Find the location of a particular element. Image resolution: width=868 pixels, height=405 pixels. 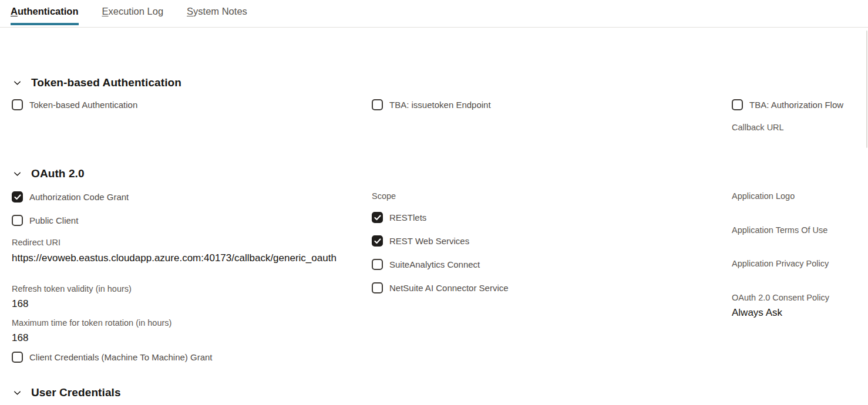

tab-authentication: Authentication is located at coordinates (45, 12).